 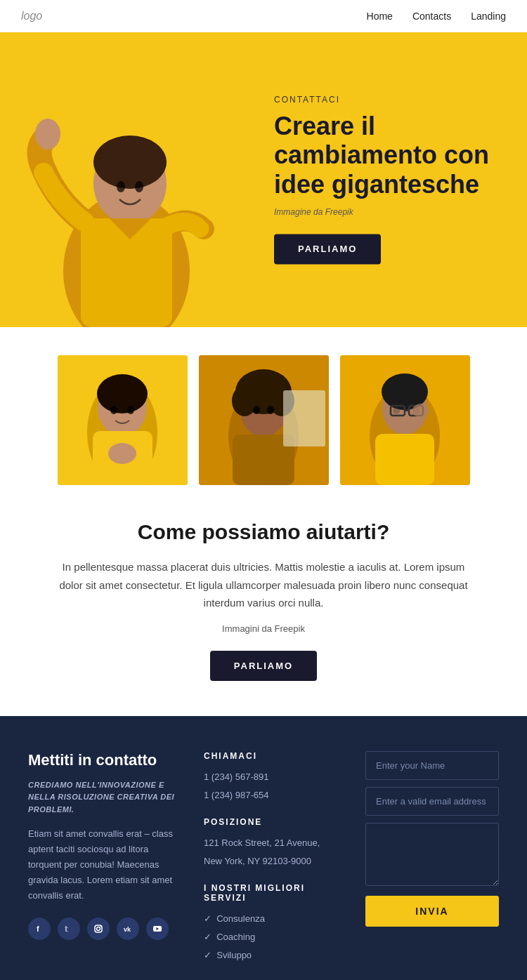 I want to click on svg-text: f, so click(x=38, y=929).